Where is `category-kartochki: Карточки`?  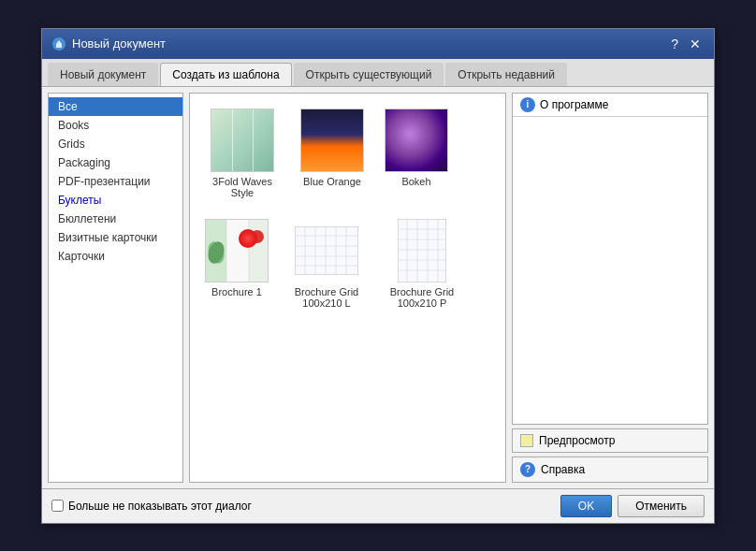 category-kartochki: Карточки is located at coordinates (116, 256).